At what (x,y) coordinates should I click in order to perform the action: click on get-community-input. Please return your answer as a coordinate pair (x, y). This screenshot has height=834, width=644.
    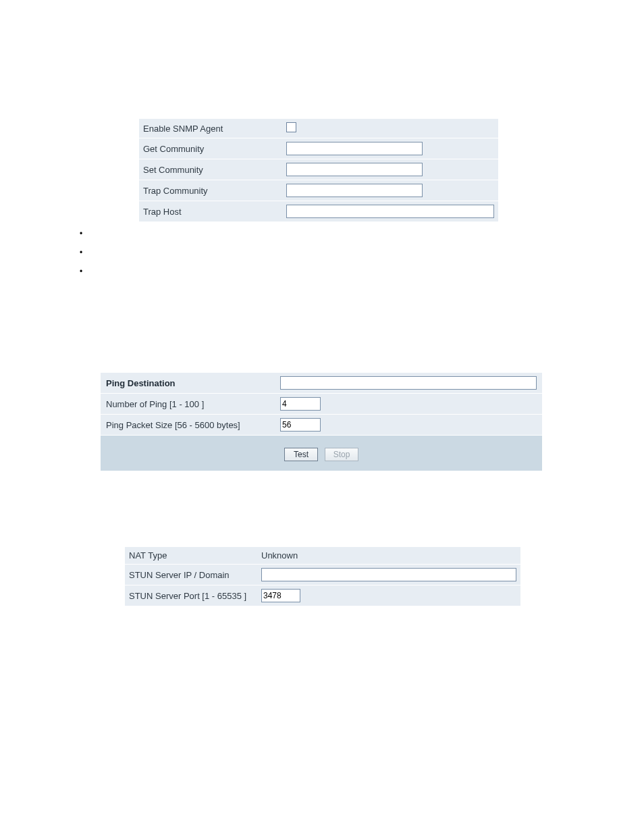
    Looking at the image, I should click on (354, 149).